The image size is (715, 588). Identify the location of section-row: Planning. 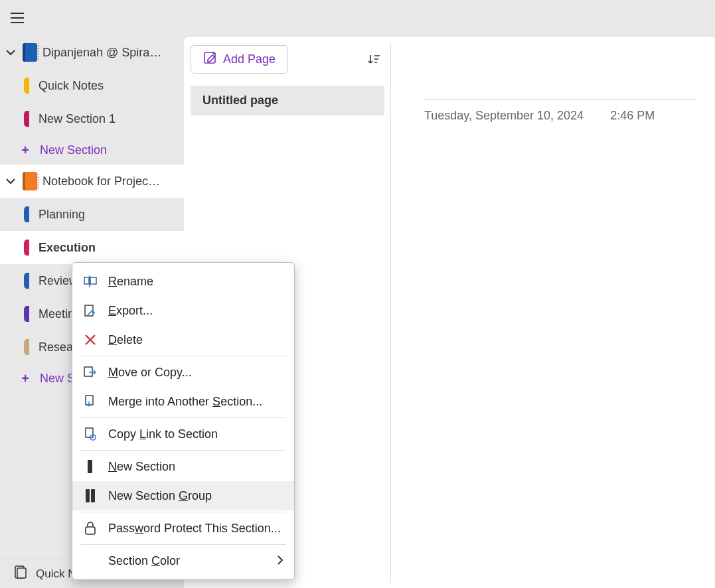
(92, 214).